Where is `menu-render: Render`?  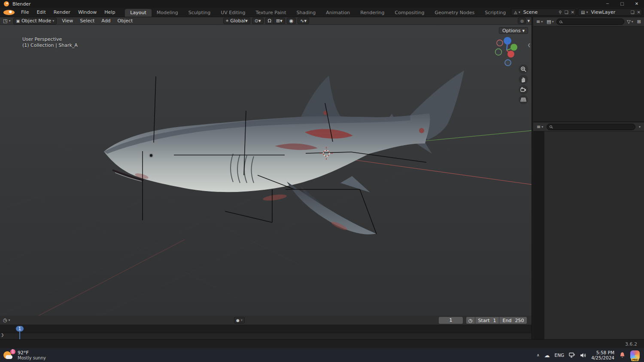 menu-render: Render is located at coordinates (62, 12).